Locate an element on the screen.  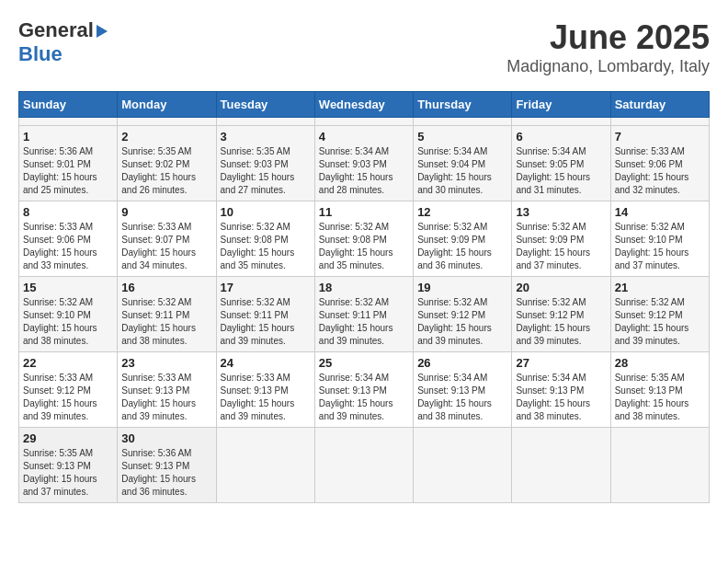
day-number: 11 is located at coordinates (364, 212).